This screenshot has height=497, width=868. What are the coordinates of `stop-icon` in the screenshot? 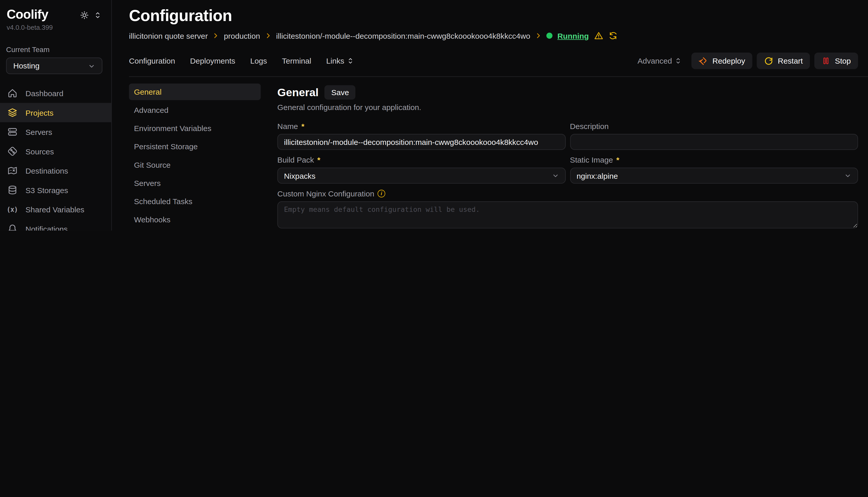 It's located at (826, 61).